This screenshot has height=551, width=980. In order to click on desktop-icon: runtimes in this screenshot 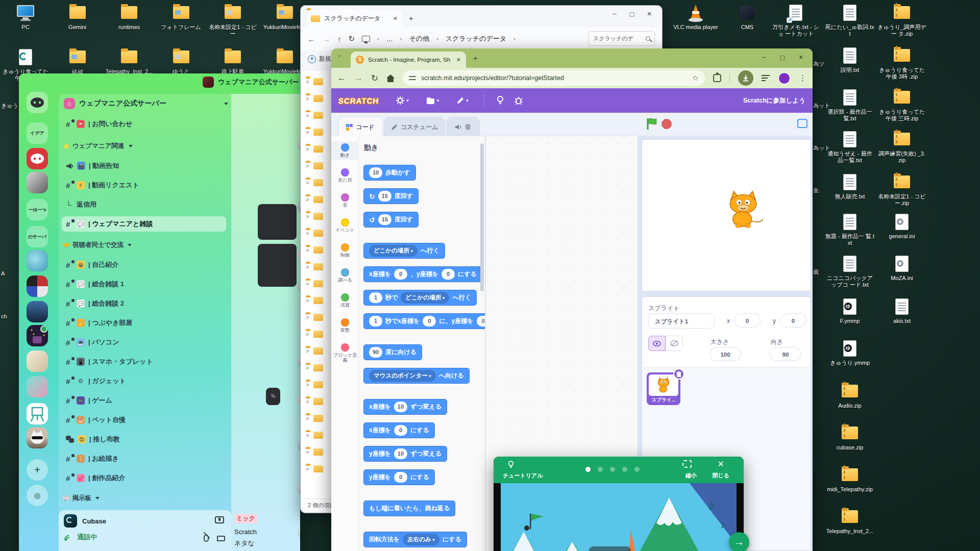, I will do `click(129, 17)`.